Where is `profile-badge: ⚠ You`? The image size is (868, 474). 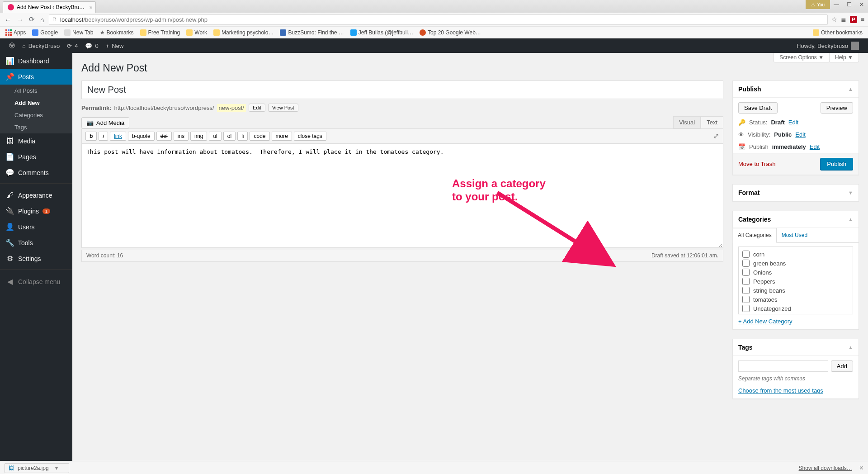
profile-badge: ⚠ You is located at coordinates (818, 5).